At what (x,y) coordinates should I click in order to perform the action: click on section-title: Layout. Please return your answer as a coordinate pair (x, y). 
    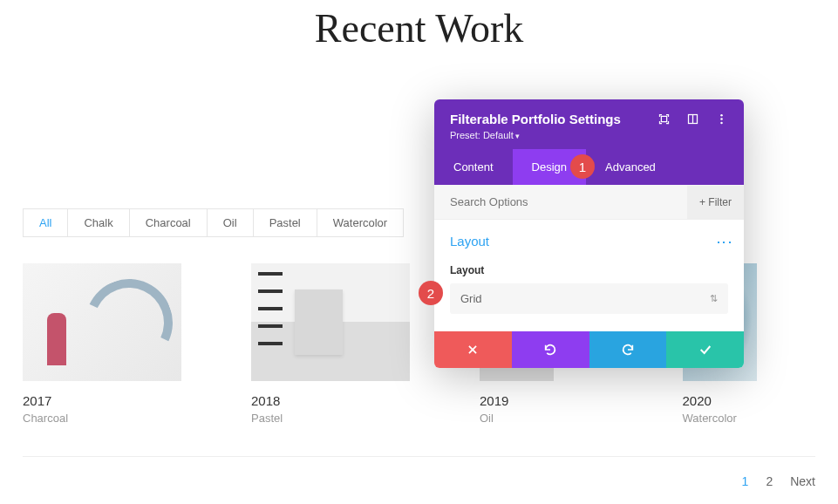
    Looking at the image, I should click on (469, 241).